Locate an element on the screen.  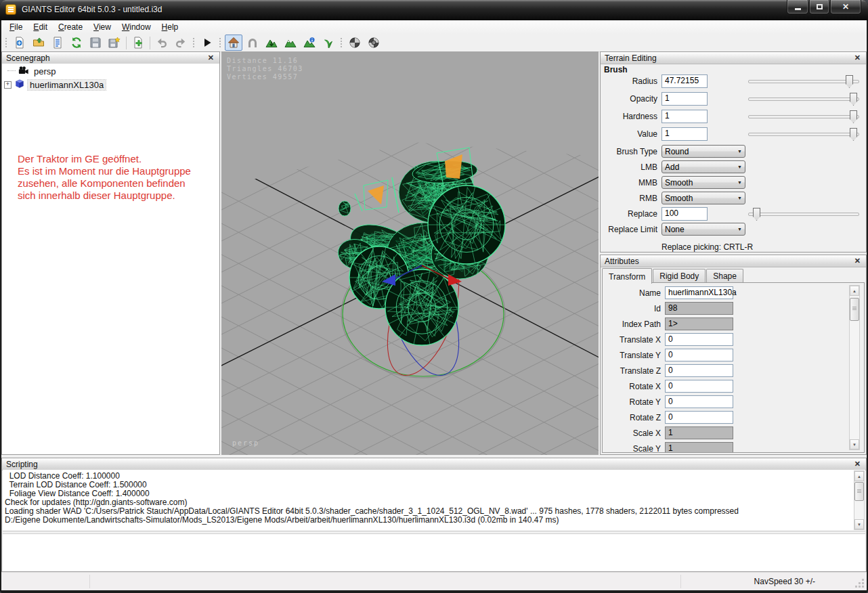
import-button is located at coordinates (138, 43).